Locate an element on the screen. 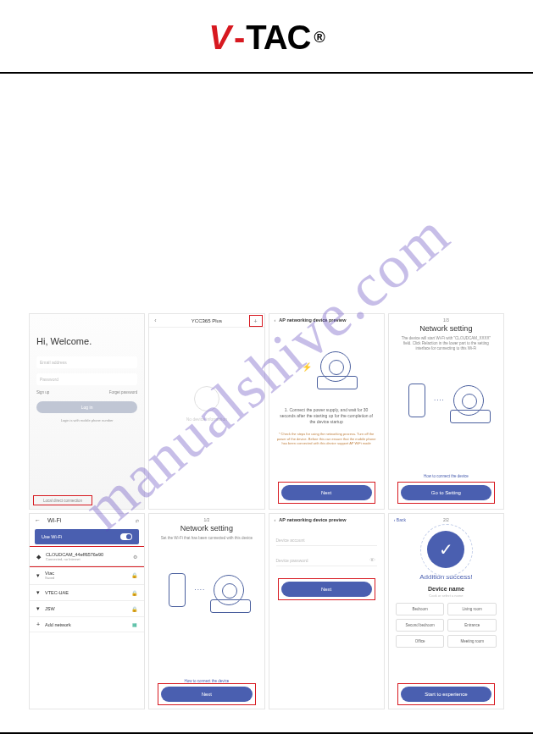 This screenshot has width=533, height=756. welcome-screen: Hi, Welcome. Email address Password Sign… is located at coordinates (86, 411).